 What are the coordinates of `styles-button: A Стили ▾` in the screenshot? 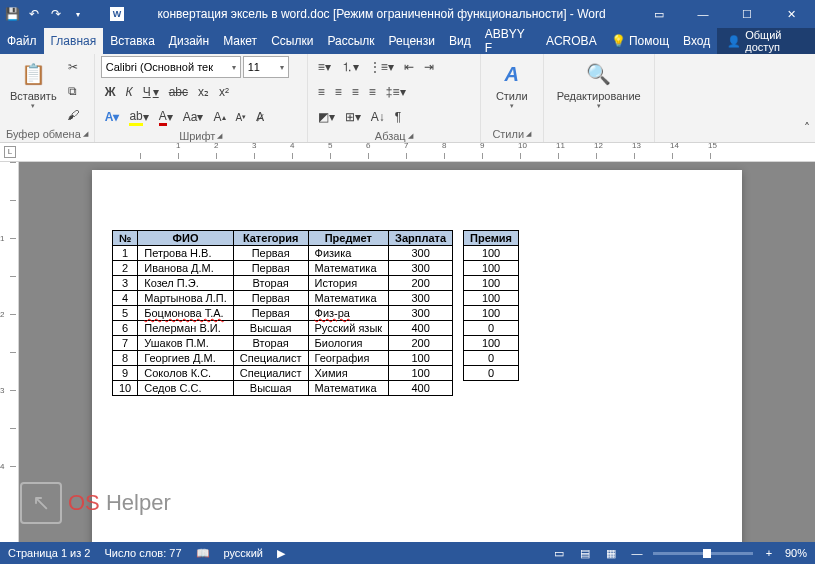 It's located at (512, 84).